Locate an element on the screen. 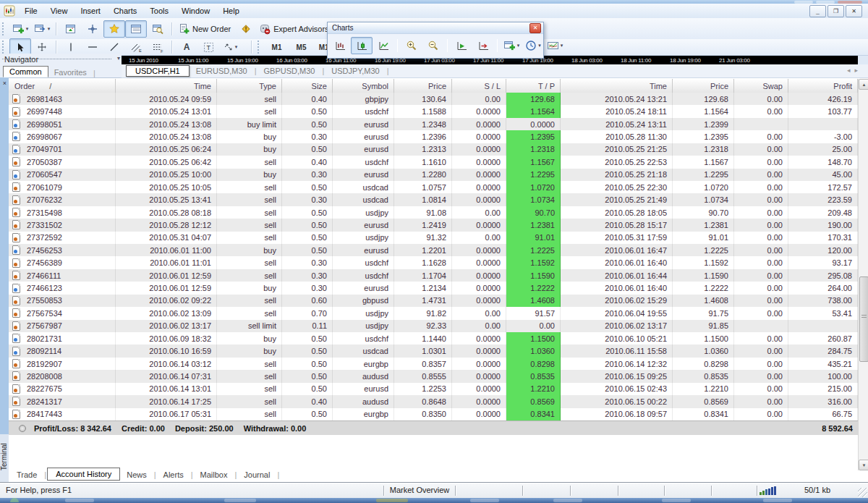 The width and height of the screenshot is (868, 503). bar-chart-button is located at coordinates (340, 46).